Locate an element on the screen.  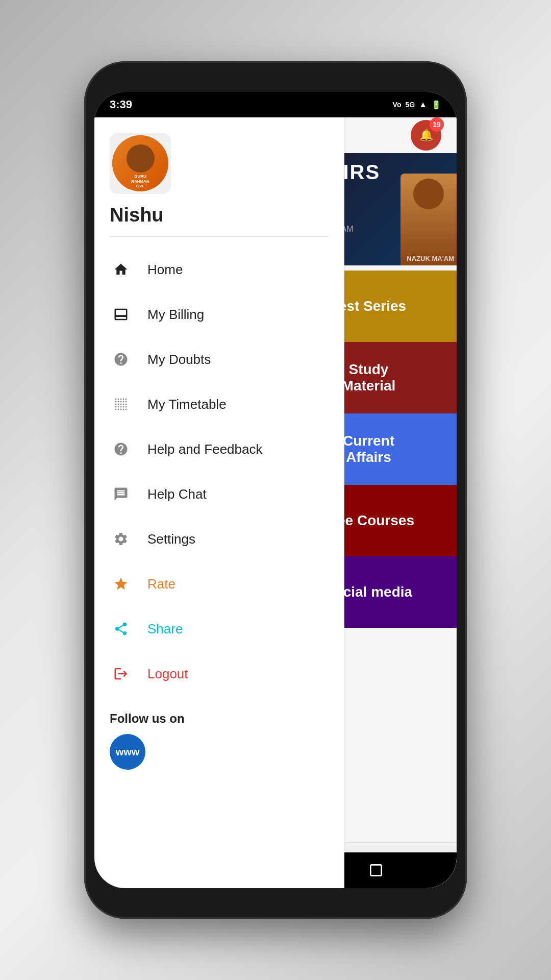
avatar-container: GURURAHMANLIVE is located at coordinates (140, 163).